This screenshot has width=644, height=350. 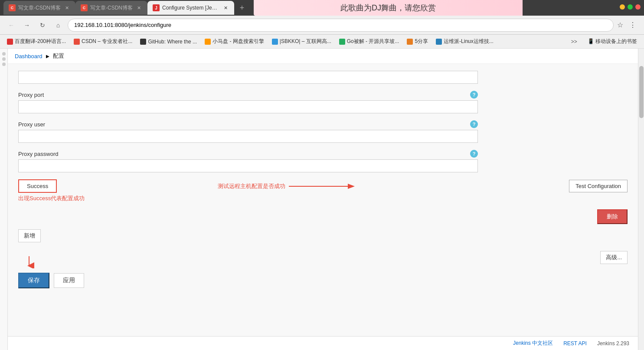 What do you see at coordinates (248, 136) in the screenshot?
I see `proxy-user-input` at bounding box center [248, 136].